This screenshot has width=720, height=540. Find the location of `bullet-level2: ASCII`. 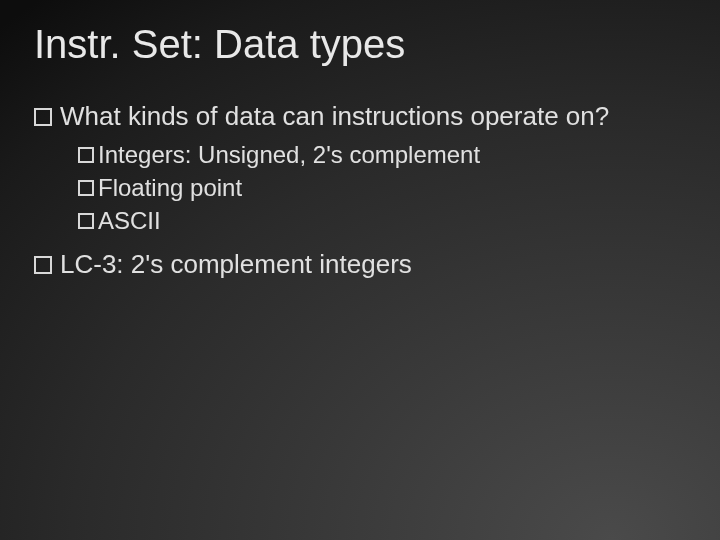

bullet-level2: ASCII is located at coordinates (379, 220).